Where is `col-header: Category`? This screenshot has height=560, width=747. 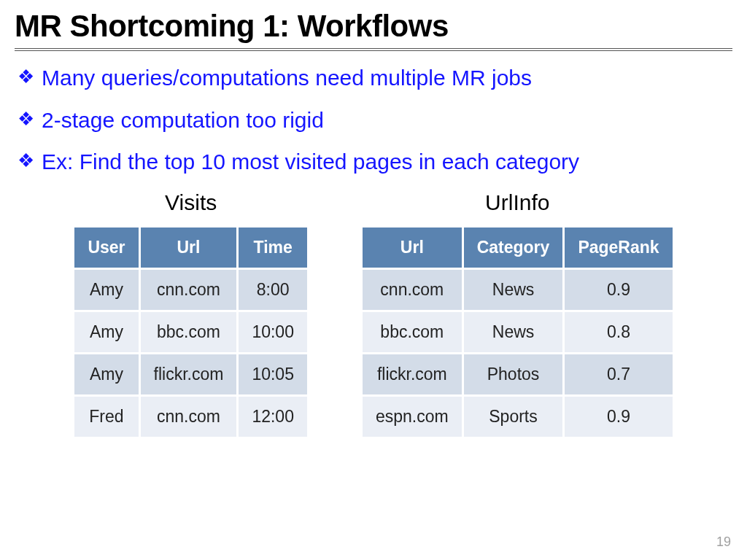 col-header: Category is located at coordinates (514, 248).